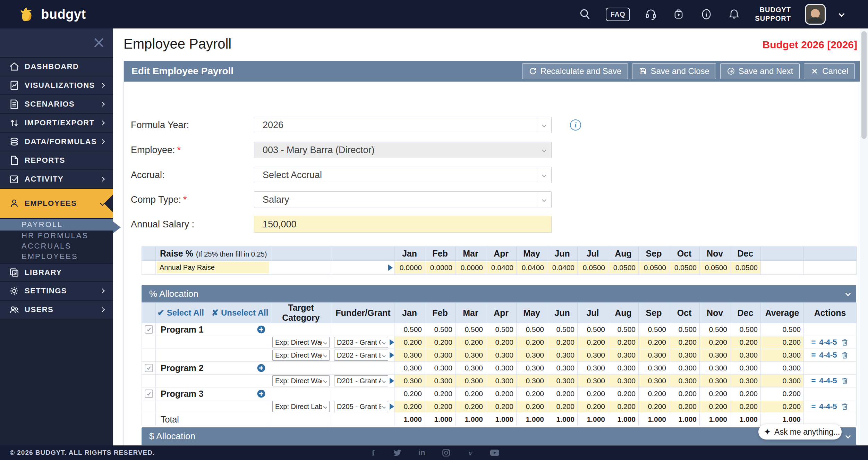 The width and height of the screenshot is (868, 460). What do you see at coordinates (57, 123) in the screenshot?
I see `sidebar-item-import-export: IMPORT/EXPORT` at bounding box center [57, 123].